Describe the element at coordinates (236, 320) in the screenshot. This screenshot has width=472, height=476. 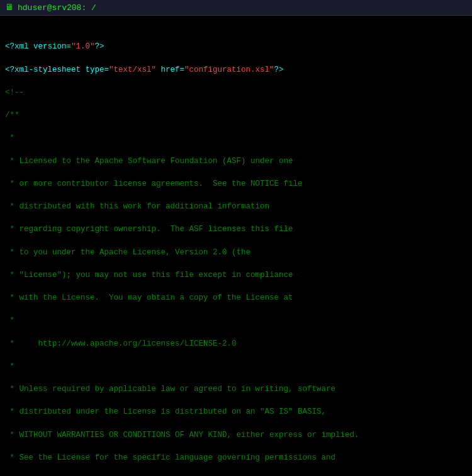
I see `line-blank-star2: *` at that location.